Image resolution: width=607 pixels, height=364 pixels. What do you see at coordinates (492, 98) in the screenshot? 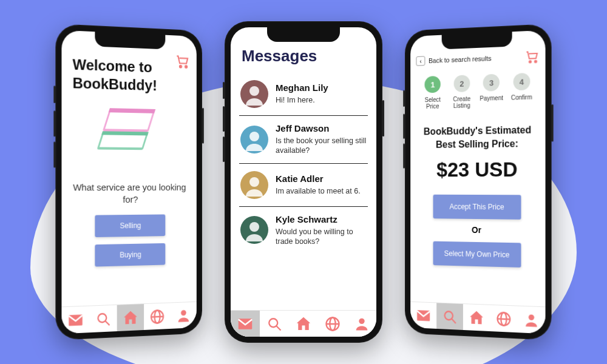
I see `step-label: Payment` at bounding box center [492, 98].